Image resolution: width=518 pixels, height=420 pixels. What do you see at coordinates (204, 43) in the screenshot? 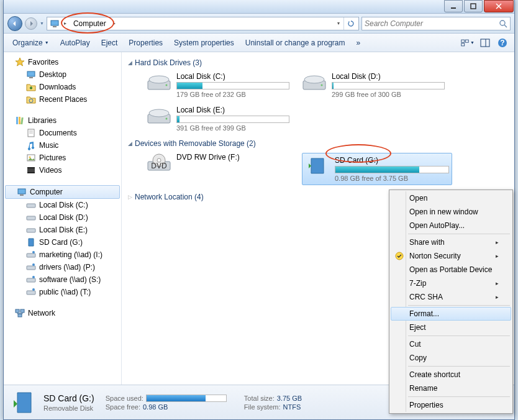
I see `system-properties-button: System properties` at bounding box center [204, 43].